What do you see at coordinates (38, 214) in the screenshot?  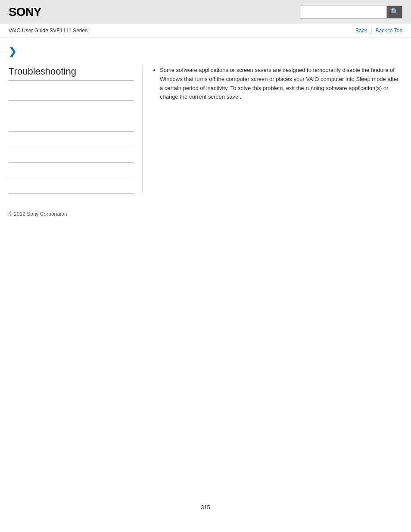 I see `copyright-text: © 2012 Sony Corporation` at bounding box center [38, 214].